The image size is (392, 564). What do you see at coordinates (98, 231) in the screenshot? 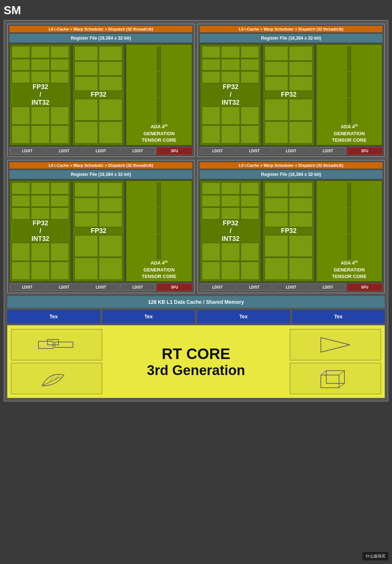
I see `fp32-label-3: FP32` at bounding box center [98, 231].